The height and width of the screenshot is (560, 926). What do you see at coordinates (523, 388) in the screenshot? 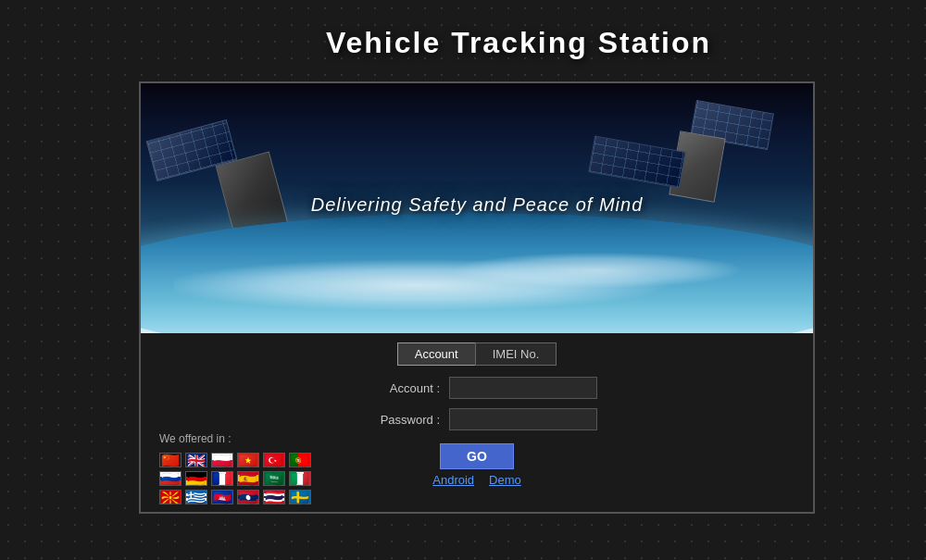
I see `account-input` at bounding box center [523, 388].